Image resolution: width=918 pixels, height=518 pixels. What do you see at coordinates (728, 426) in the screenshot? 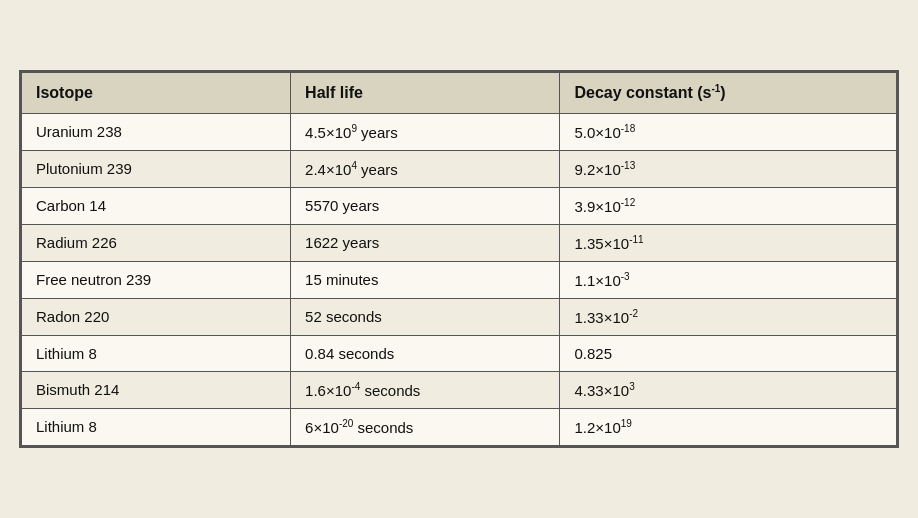
I see `cell-decay-constant: 1.2×1019` at bounding box center [728, 426].